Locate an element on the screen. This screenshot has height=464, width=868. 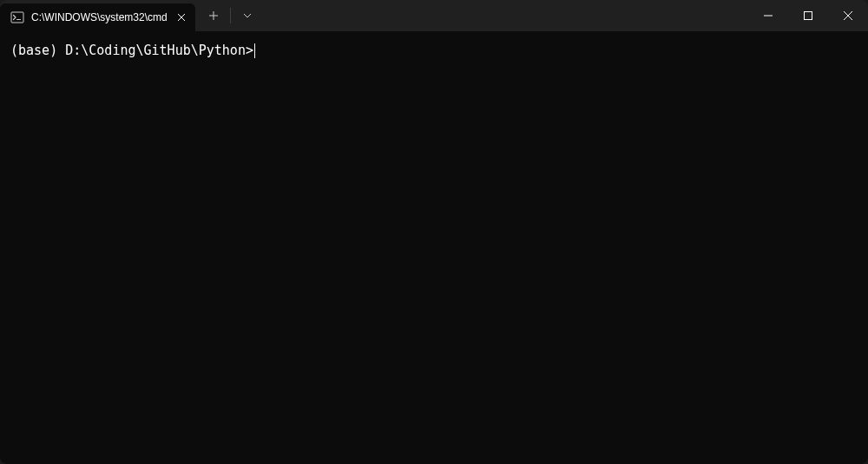
maximize-button is located at coordinates (808, 16).